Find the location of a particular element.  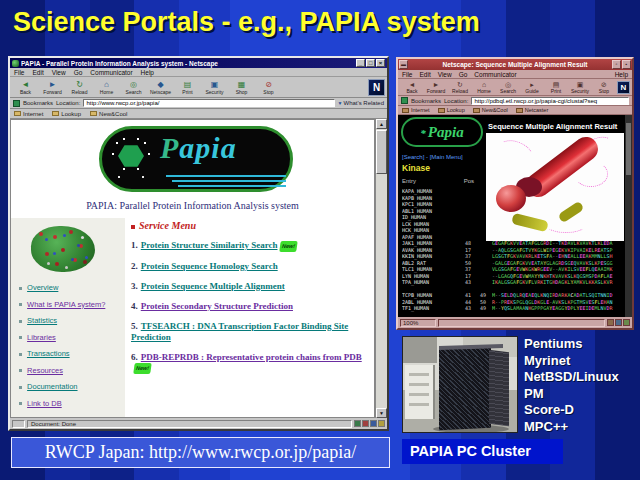

service-menu-item: 6.PDB-REPRDB : Representative protein ch… is located at coordinates (253, 363).